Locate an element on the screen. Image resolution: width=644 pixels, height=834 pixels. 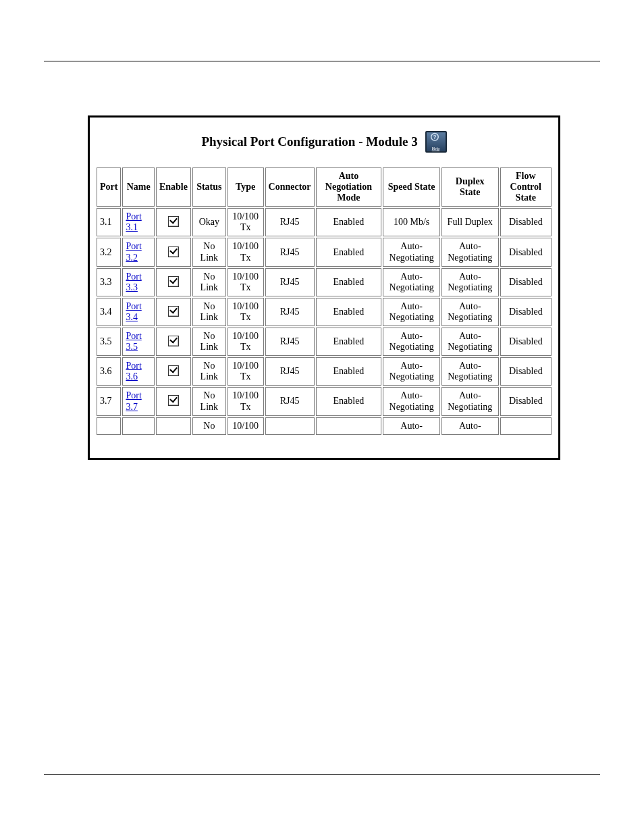
port-link: Port 3.5 is located at coordinates (134, 342).